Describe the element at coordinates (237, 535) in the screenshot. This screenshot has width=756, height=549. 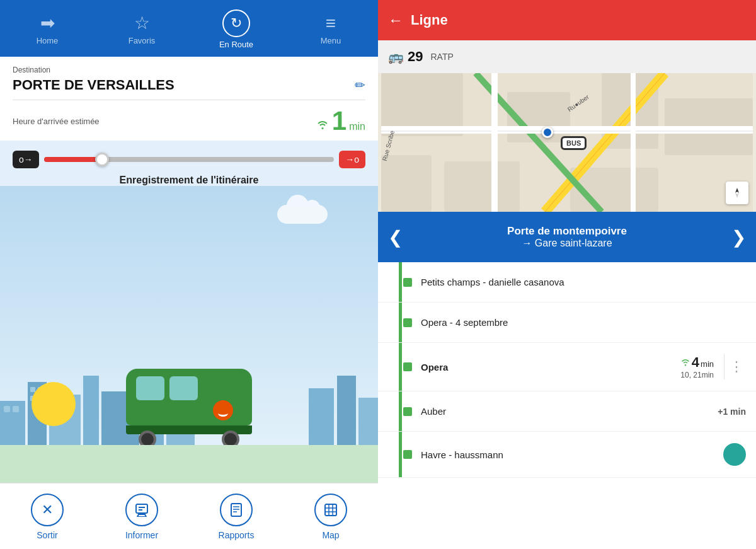
I see `rapports-label: Rapports` at that location.